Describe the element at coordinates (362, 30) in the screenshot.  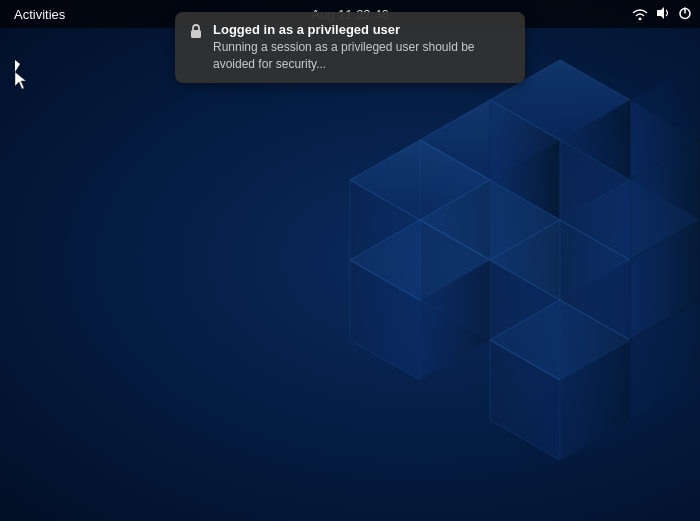
I see `notification-title: Logged in as a privileged user` at that location.